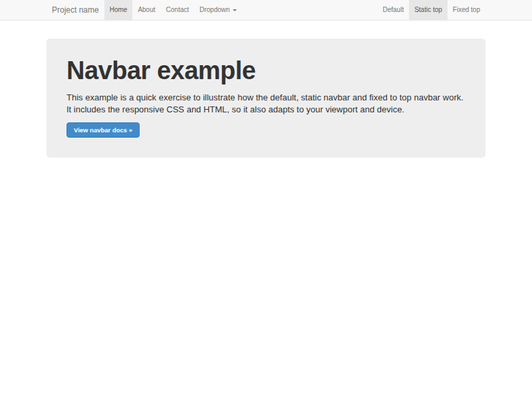  What do you see at coordinates (235, 11) in the screenshot?
I see `caret-down-icon` at bounding box center [235, 11].